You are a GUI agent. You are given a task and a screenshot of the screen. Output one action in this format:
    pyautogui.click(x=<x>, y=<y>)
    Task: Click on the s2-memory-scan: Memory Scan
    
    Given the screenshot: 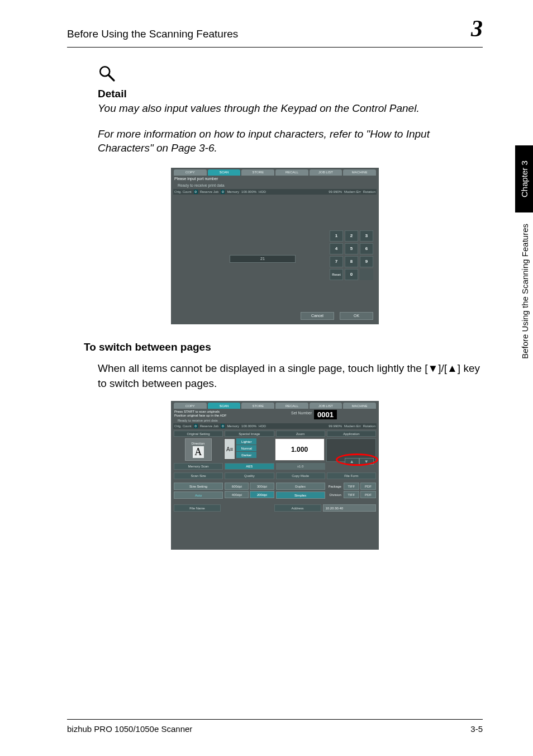 What is the action you would take?
    pyautogui.click(x=198, y=466)
    